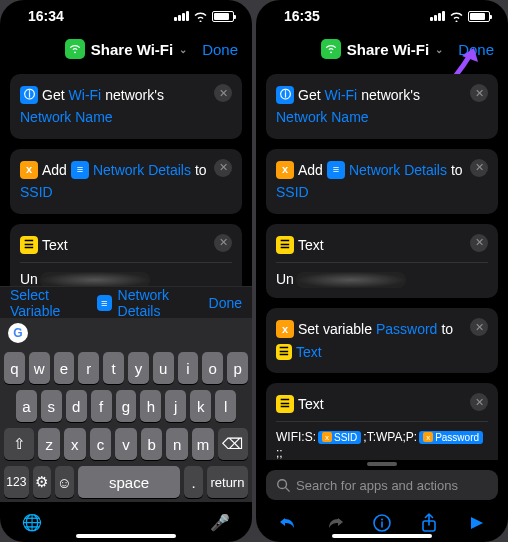 This screenshot has width=508, height=542. What do you see at coordinates (382, 340) in the screenshot?
I see `action-set-variable: ✕ x Set variable Password to ☰ Text` at bounding box center [382, 340].